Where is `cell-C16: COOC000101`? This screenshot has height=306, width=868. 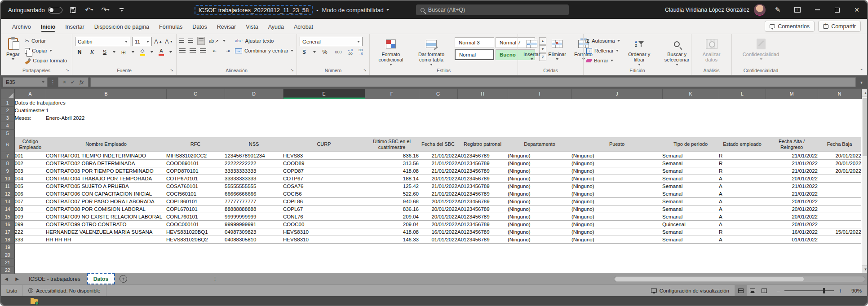
cell-C16: COOC000101 is located at coordinates (195, 224).